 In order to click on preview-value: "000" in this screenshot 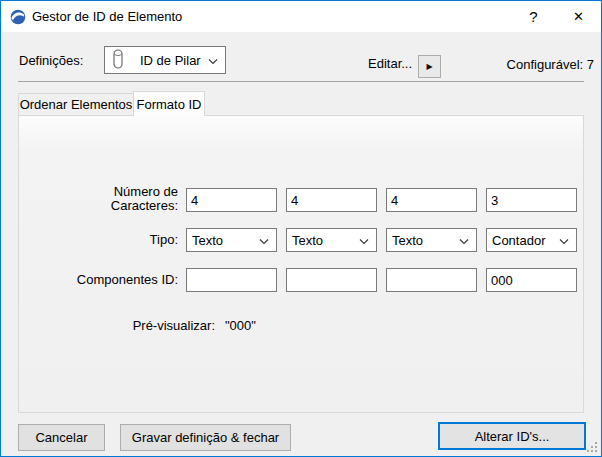, I will do `click(240, 326)`.